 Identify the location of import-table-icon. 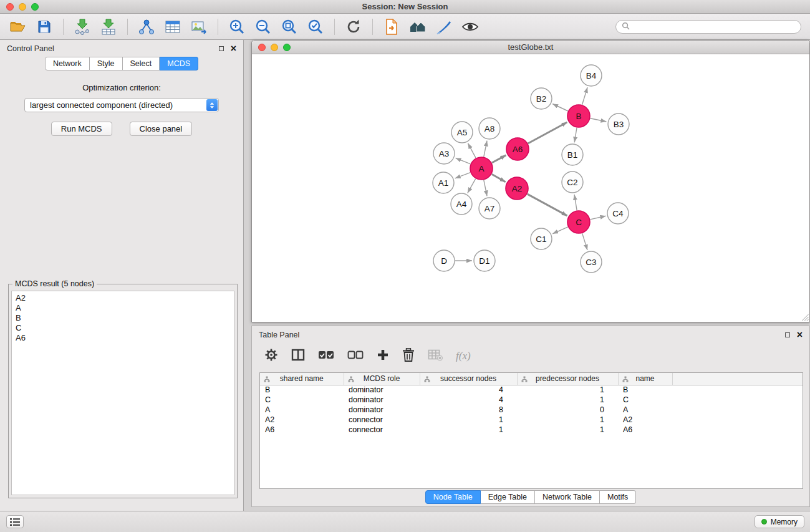
(108, 27).